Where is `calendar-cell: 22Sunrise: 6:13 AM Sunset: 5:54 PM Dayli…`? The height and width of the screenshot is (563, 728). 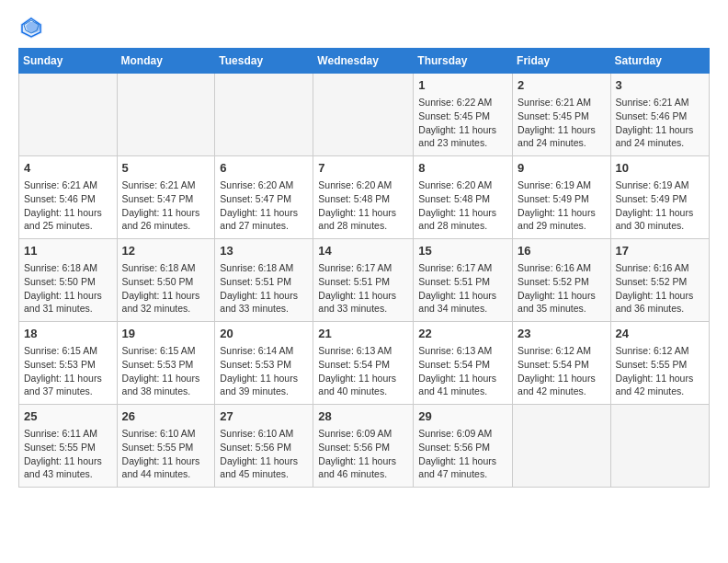
calendar-cell: 22Sunrise: 6:13 AM Sunset: 5:54 PM Dayli… is located at coordinates (463, 363).